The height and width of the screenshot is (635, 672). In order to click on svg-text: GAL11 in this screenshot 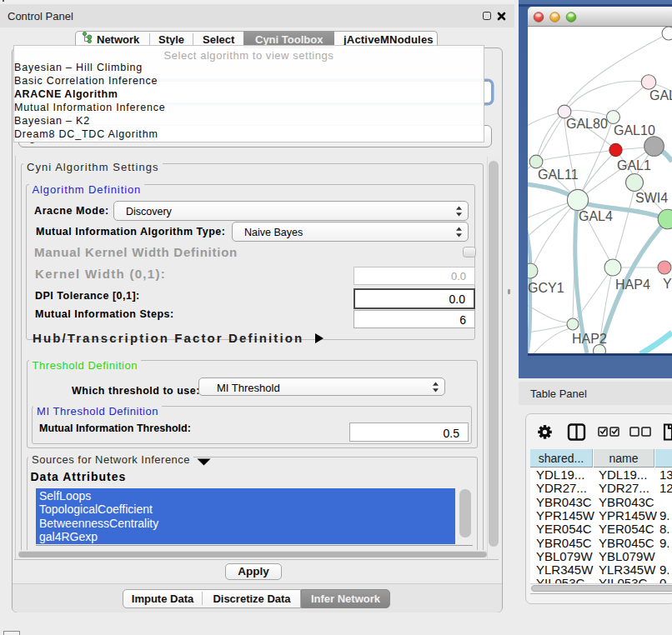, I will do `click(559, 175)`.